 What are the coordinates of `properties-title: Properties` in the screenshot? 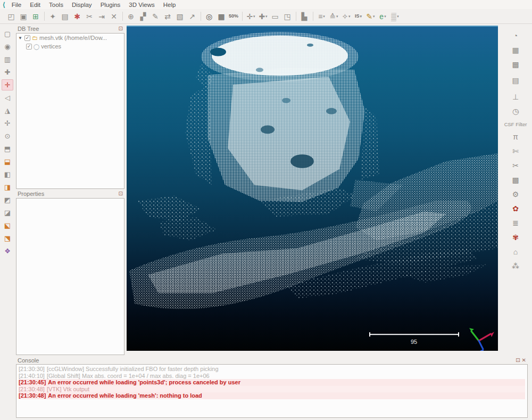 It's located at (31, 194).